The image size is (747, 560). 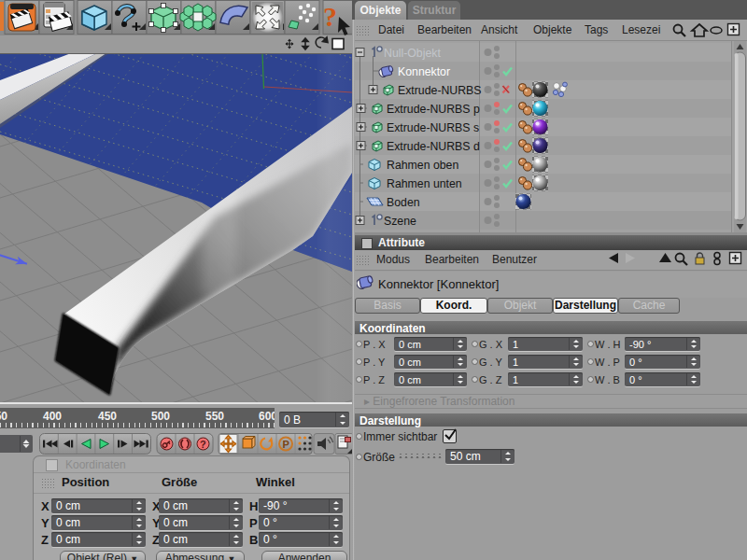 I want to click on svg-text: Null-Objekt, so click(x=413, y=53).